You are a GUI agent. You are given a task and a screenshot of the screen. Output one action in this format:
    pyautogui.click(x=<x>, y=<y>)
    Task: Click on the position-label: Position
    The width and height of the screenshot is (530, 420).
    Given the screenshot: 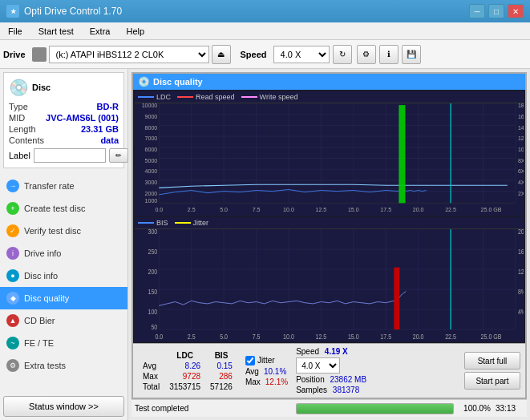 What is the action you would take?
    pyautogui.click(x=310, y=380)
    